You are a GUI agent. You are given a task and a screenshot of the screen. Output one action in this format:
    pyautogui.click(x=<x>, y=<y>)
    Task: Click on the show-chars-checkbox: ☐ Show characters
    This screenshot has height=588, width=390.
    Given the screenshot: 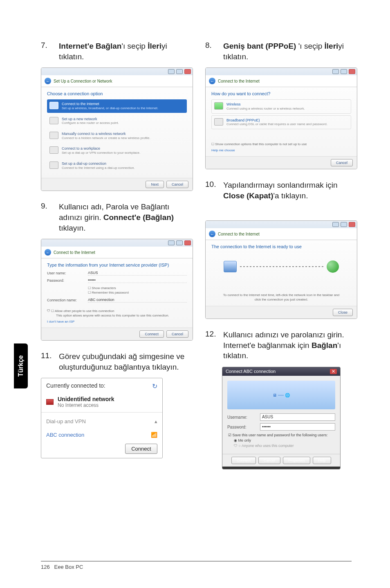 What is the action you would take?
    pyautogui.click(x=137, y=288)
    